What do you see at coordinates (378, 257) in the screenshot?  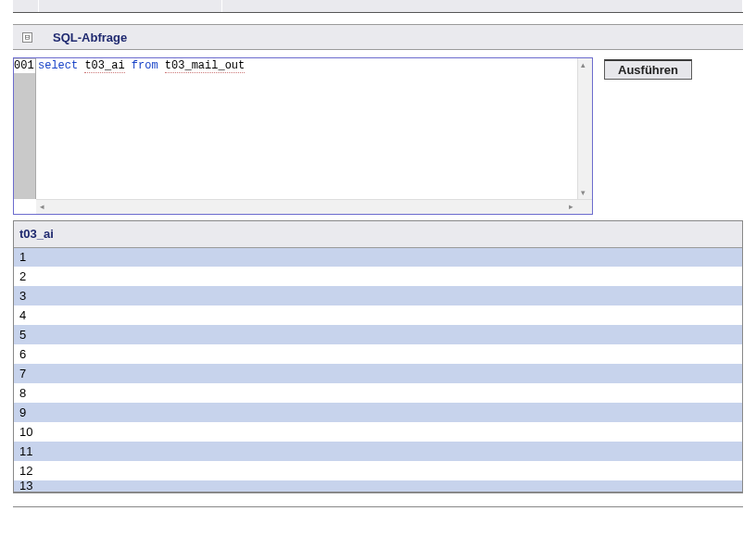 I see `cell-value: 1` at bounding box center [378, 257].